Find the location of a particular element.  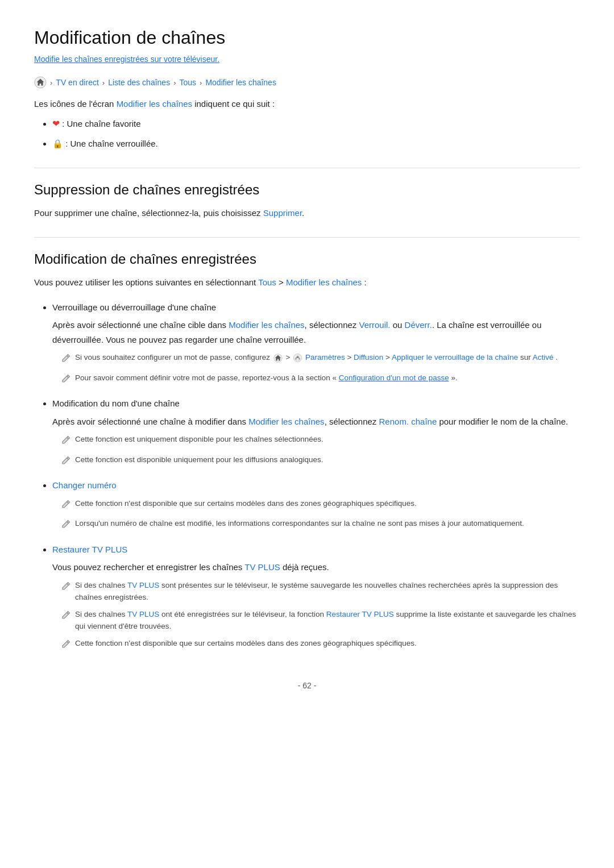

list-item-verrouillage-subpara: Après avoir sélectionné une chaîne cible… is located at coordinates (316, 332).